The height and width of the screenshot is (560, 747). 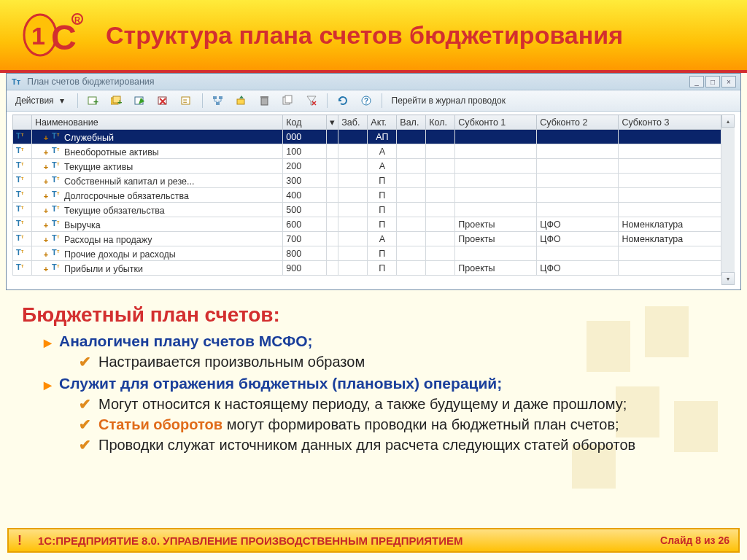 What do you see at coordinates (694, 540) in the screenshot?
I see `footer-slidenum: Слайд 8 из 26` at bounding box center [694, 540].